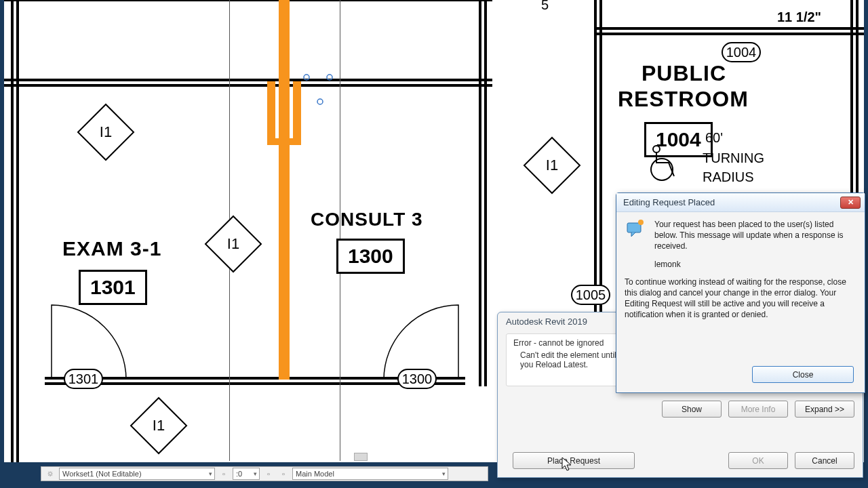 The height and width of the screenshot is (488, 868). Describe the element at coordinates (417, 379) in the screenshot. I see `door-tag: 1300` at that location.